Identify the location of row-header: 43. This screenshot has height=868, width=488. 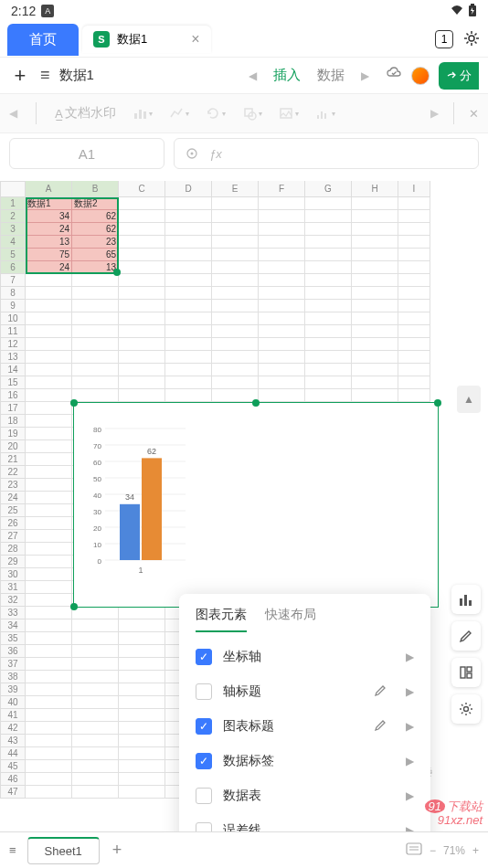
(13, 741).